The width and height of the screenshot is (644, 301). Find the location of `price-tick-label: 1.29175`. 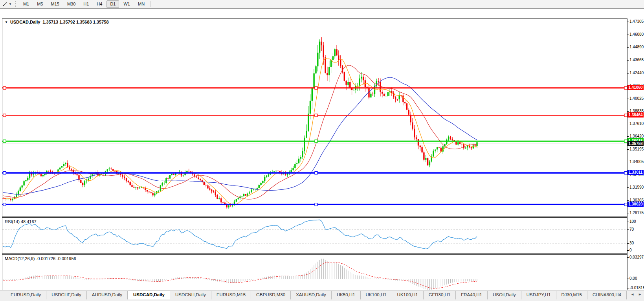

price-tick-label: 1.29175 is located at coordinates (637, 213).